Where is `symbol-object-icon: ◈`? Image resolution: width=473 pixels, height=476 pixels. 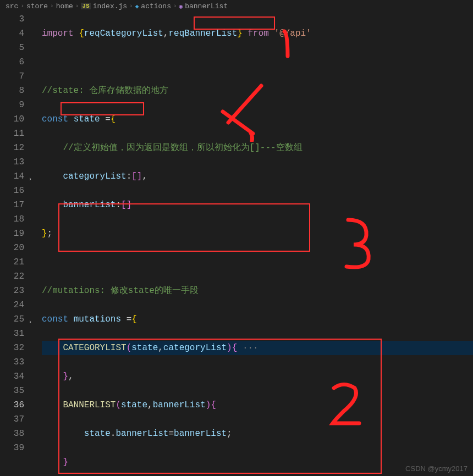 symbol-object-icon: ◈ is located at coordinates (138, 7).